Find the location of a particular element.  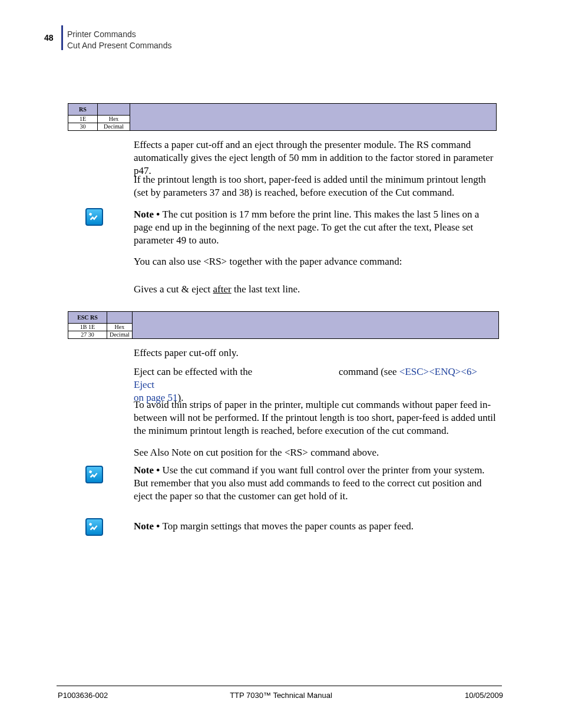

hidden-text: <ENQ> Send Status is located at coordinates (295, 371).